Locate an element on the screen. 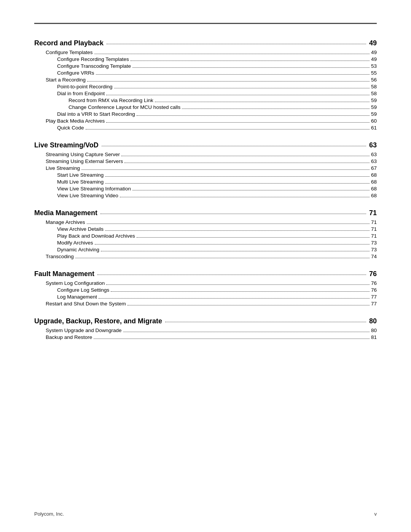  toc-entry: Configure Templates49 is located at coordinates (206, 53).